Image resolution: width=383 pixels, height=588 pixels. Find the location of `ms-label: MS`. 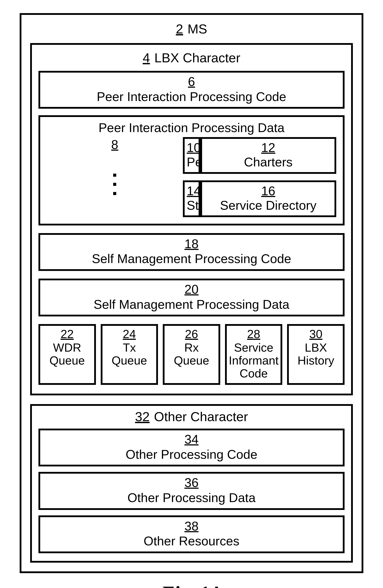

ms-label: MS is located at coordinates (197, 29).